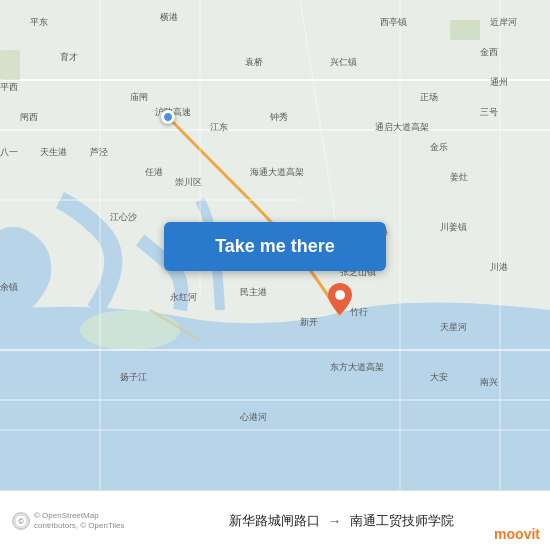 Image resolution: width=550 pixels, height=550 pixels. Describe the element at coordinates (275, 246) in the screenshot. I see `take-me-there-button: Take me there` at that location.